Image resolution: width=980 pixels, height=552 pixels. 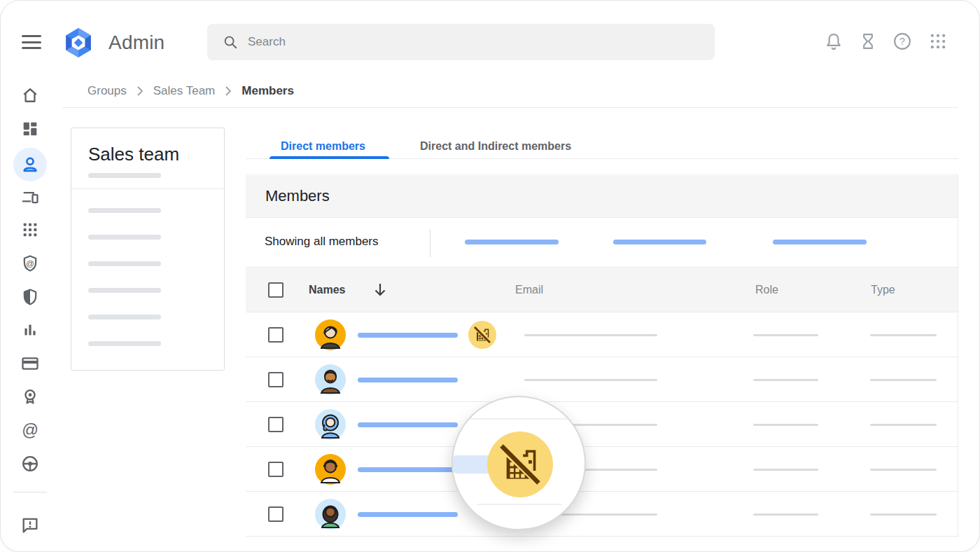 I want to click on sidebar-item-badges-icon, so click(x=30, y=396).